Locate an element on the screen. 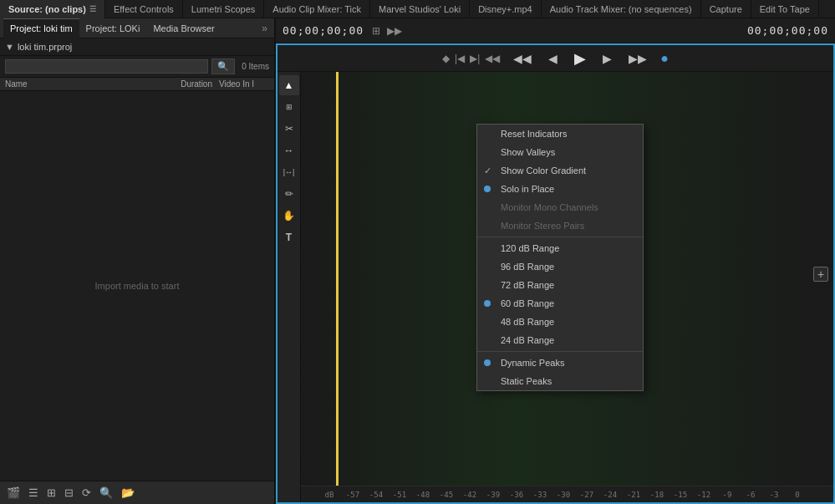  db-tick: -51 is located at coordinates (400, 495).